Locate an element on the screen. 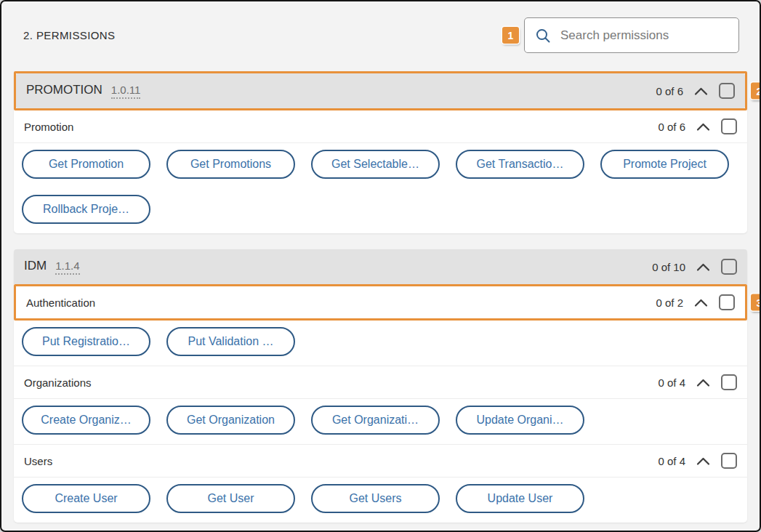 The image size is (761, 532). section-controls: 0 of 10 is located at coordinates (695, 267).